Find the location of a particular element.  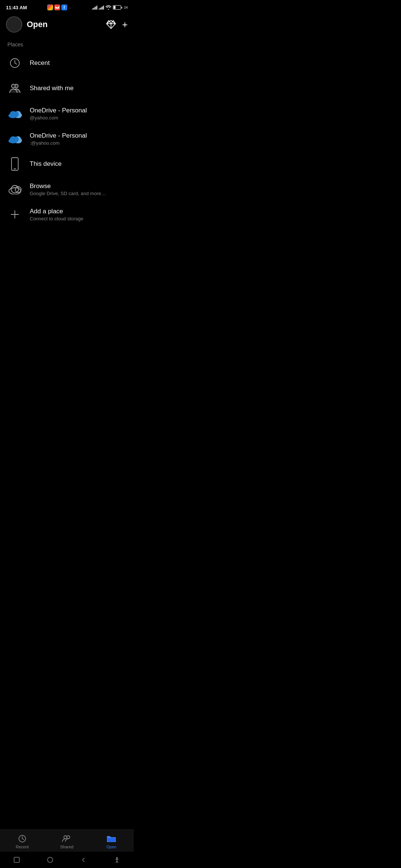

wifi-icon is located at coordinates (108, 7).